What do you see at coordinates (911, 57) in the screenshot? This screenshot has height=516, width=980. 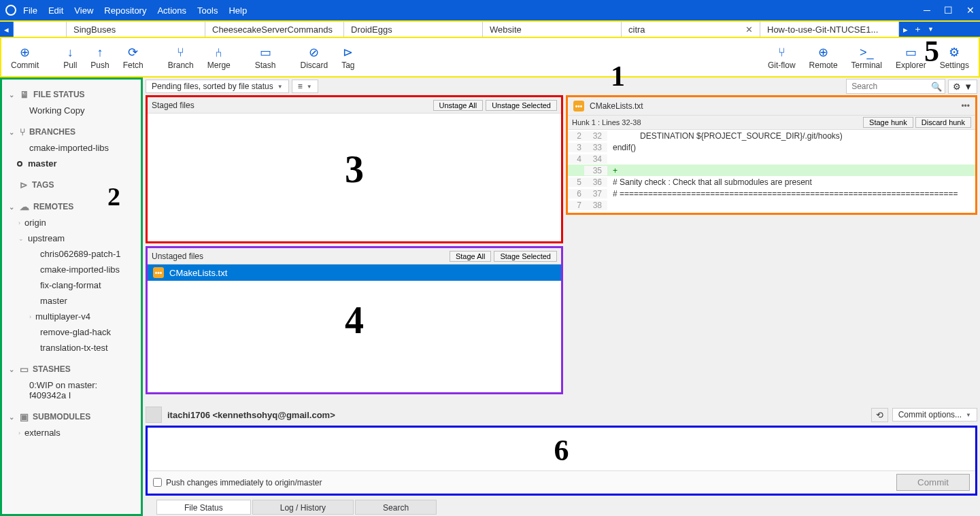 I see `explorer-tool: ▭Explorer` at bounding box center [911, 57].